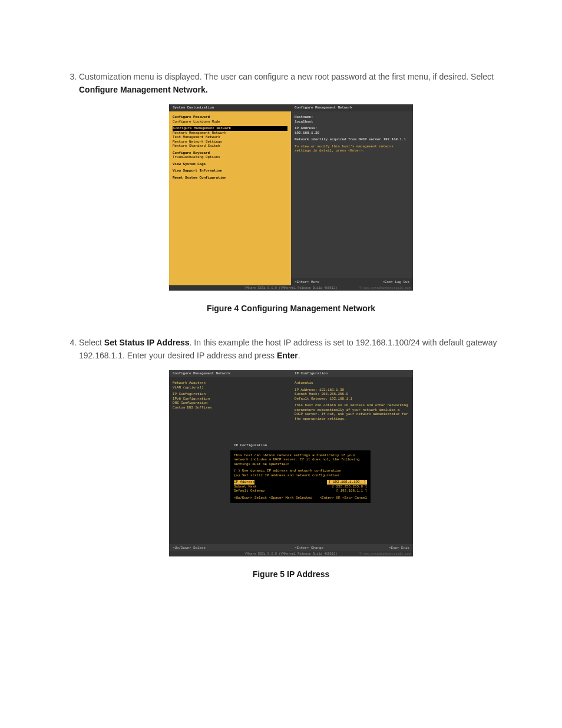  Describe the element at coordinates (352, 129) in the screenshot. I see `ip-label: IP Address:` at that location.